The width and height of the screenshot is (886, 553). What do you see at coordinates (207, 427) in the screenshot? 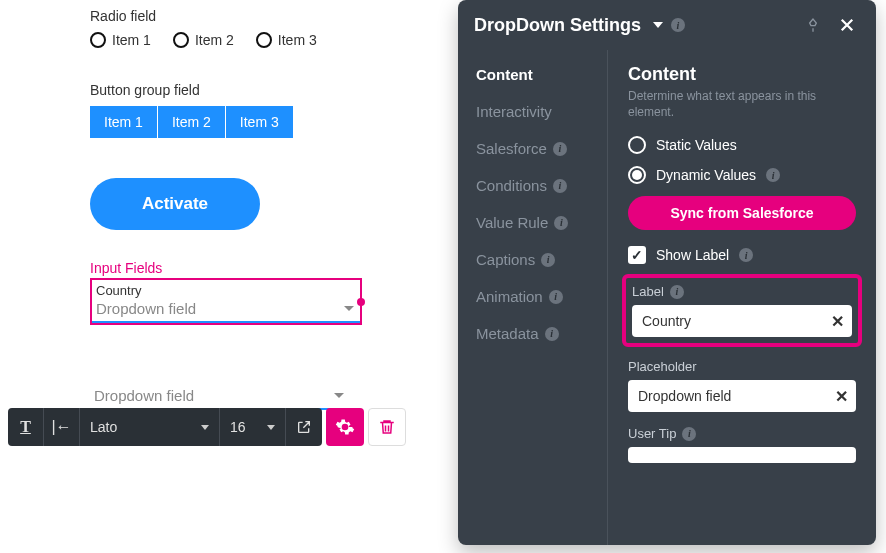
I see `editor-toolbar: T |← Lato 16` at bounding box center [207, 427].